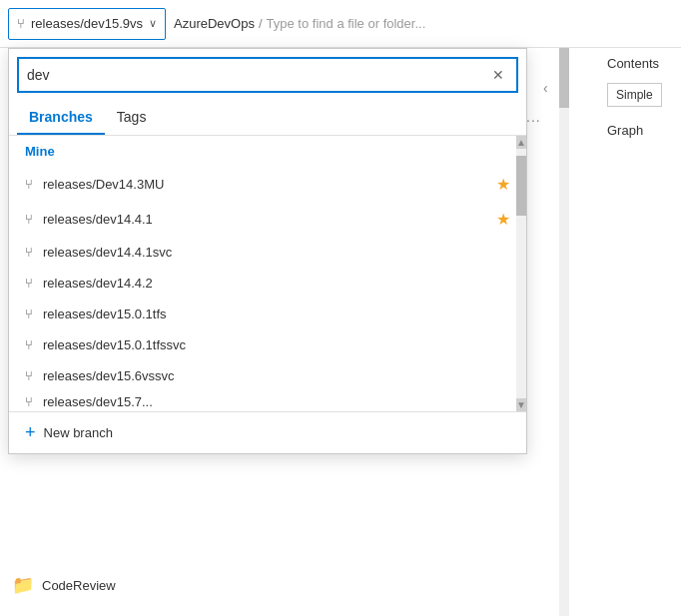  Describe the element at coordinates (268, 75) in the screenshot. I see `search-box: ✕` at that location.